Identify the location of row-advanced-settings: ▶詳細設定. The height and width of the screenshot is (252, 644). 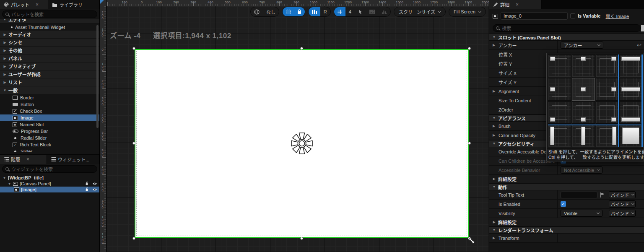
(567, 179).